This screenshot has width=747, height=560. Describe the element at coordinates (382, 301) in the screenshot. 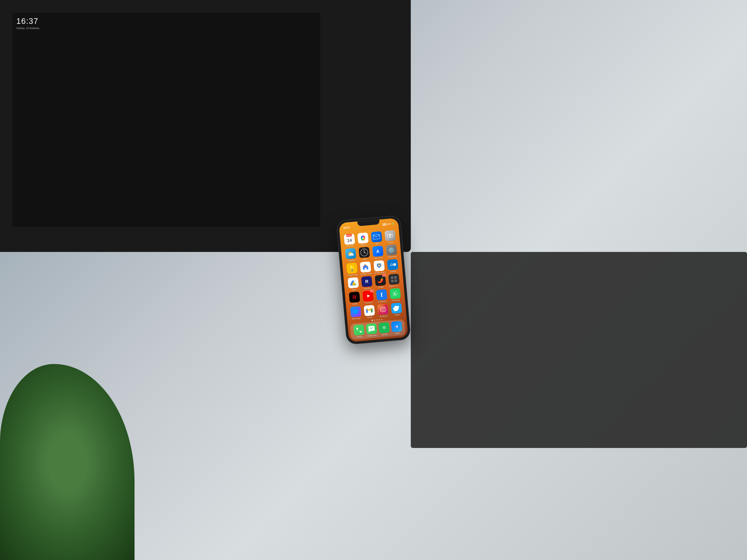

I see `app-label-facebook: Facebook` at that location.